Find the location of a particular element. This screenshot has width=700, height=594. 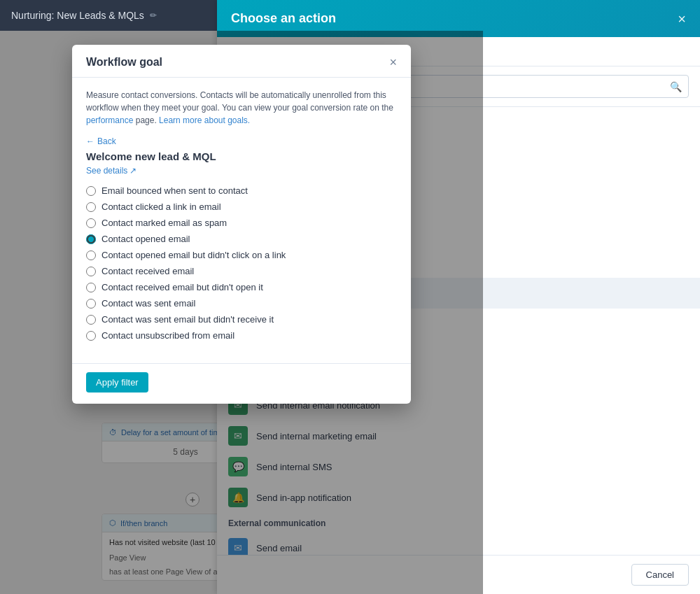

modal-title: Workflow goal is located at coordinates (125, 62).